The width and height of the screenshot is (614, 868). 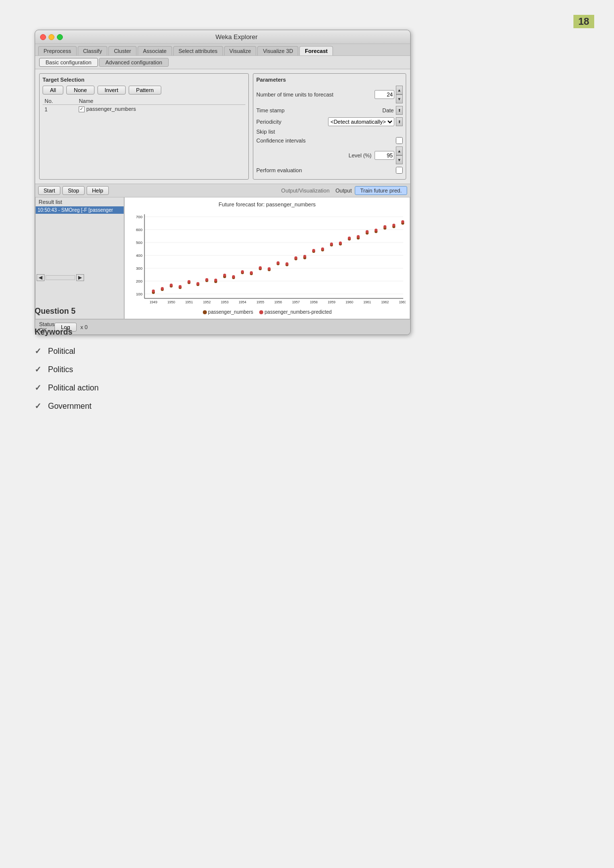 I want to click on output-tab-train: Train future pred., so click(x=381, y=191).